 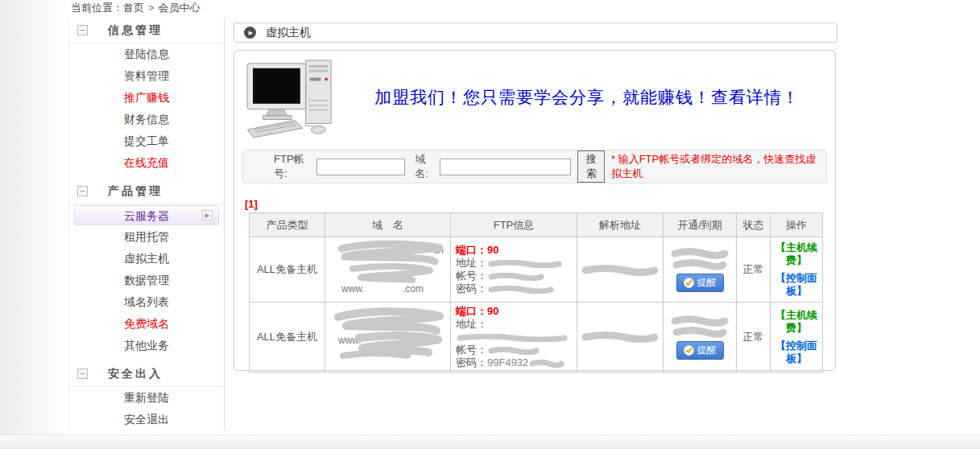 I want to click on content-header-bar: 虚拟主机, so click(x=535, y=32).